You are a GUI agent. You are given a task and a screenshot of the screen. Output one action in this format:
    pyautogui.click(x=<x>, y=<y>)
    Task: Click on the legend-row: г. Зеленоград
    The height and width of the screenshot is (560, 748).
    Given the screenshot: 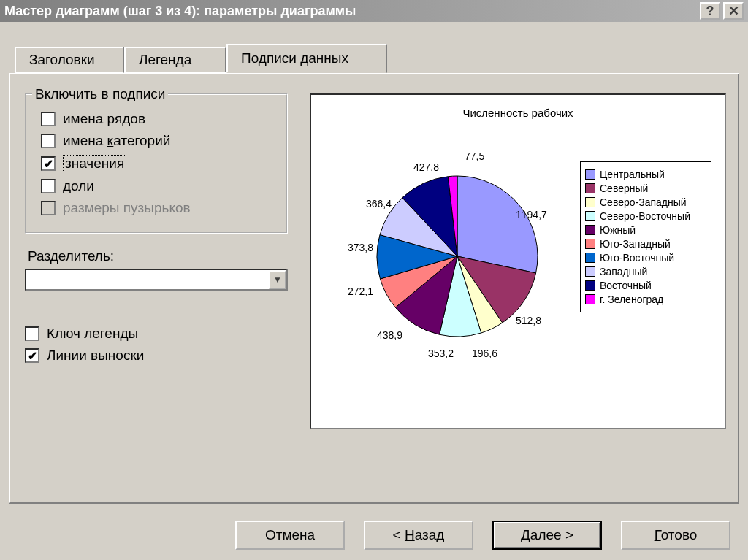 What is the action you would take?
    pyautogui.click(x=646, y=299)
    